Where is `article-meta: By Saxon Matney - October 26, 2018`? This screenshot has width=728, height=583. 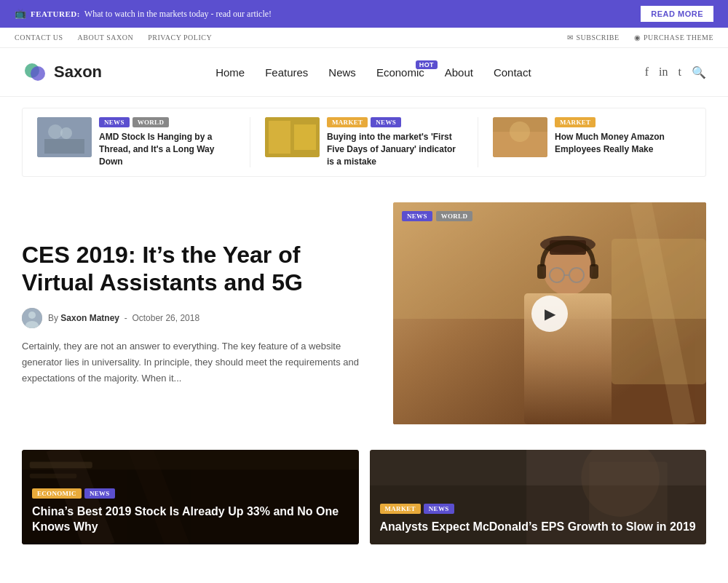 article-meta: By Saxon Matney - October 26, 2018 is located at coordinates (197, 318).